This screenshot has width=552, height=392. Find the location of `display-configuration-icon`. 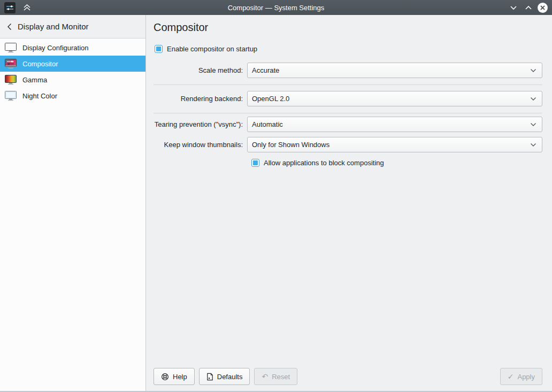

display-configuration-icon is located at coordinates (11, 48).